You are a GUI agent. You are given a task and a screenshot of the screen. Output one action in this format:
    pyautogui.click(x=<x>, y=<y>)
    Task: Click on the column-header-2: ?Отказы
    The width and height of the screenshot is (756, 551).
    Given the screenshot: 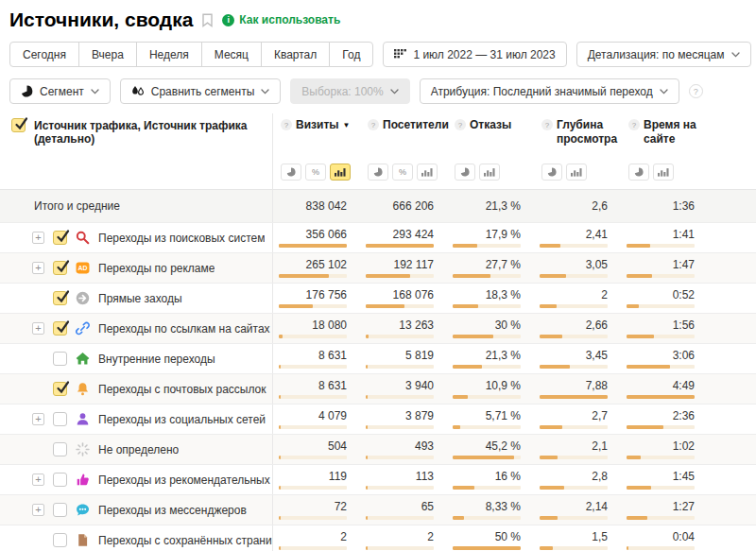 What is the action you would take?
    pyautogui.click(x=491, y=135)
    